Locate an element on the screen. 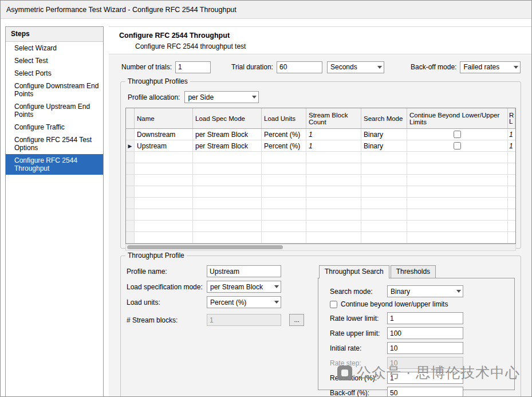 The width and height of the screenshot is (532, 397). cell-name: Upstream is located at coordinates (164, 146).